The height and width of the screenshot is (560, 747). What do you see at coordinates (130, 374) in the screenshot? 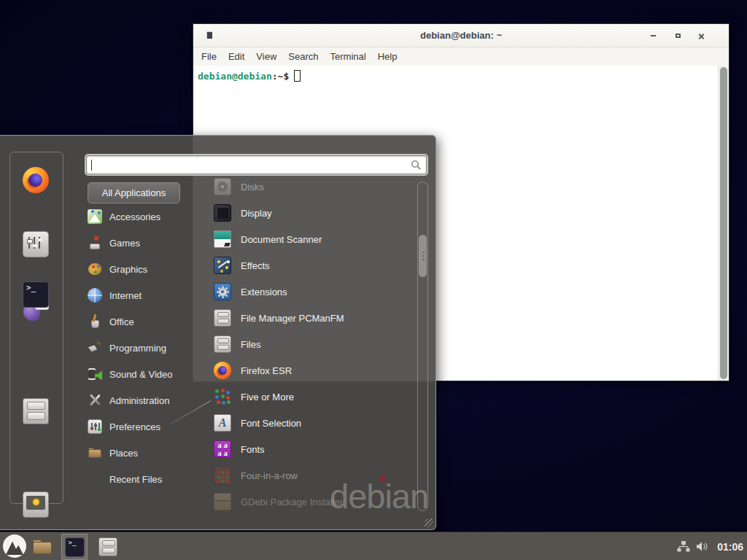
I see `category-sound-video: Sound & Video` at bounding box center [130, 374].